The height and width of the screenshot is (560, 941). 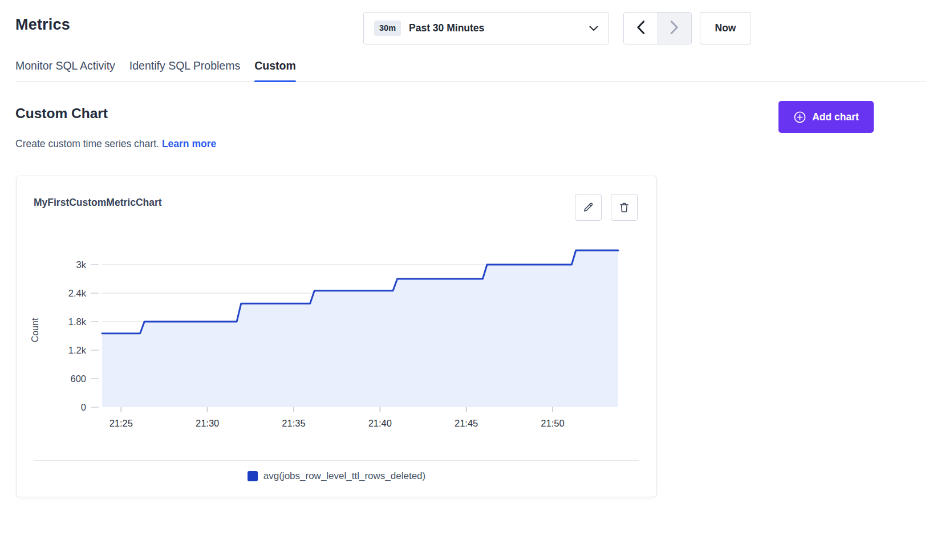 I want to click on svg-text: Count, so click(x=35, y=330).